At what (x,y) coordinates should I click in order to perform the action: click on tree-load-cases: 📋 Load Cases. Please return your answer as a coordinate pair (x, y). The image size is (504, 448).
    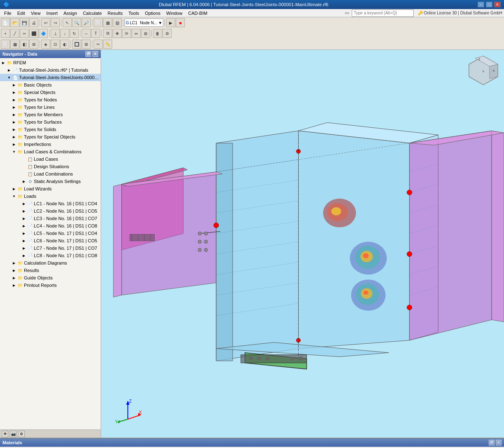
    Looking at the image, I should click on (50, 159).